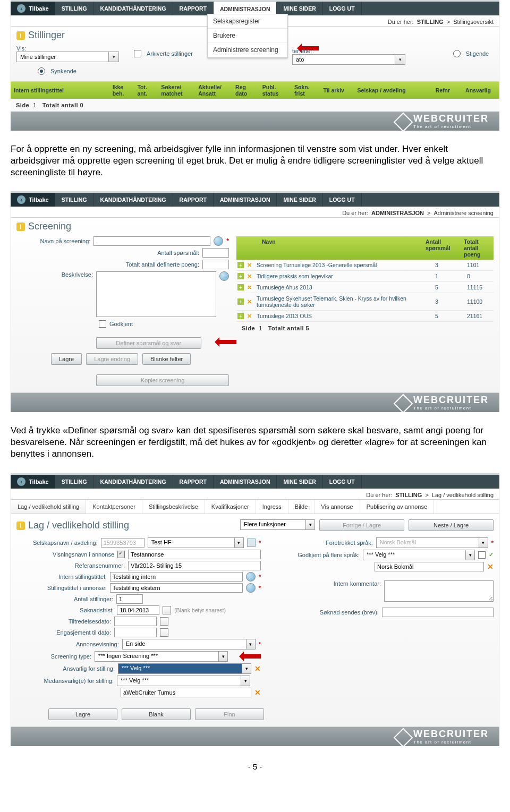  What do you see at coordinates (68, 48) in the screenshot?
I see `vis-label: Vis:` at bounding box center [68, 48].